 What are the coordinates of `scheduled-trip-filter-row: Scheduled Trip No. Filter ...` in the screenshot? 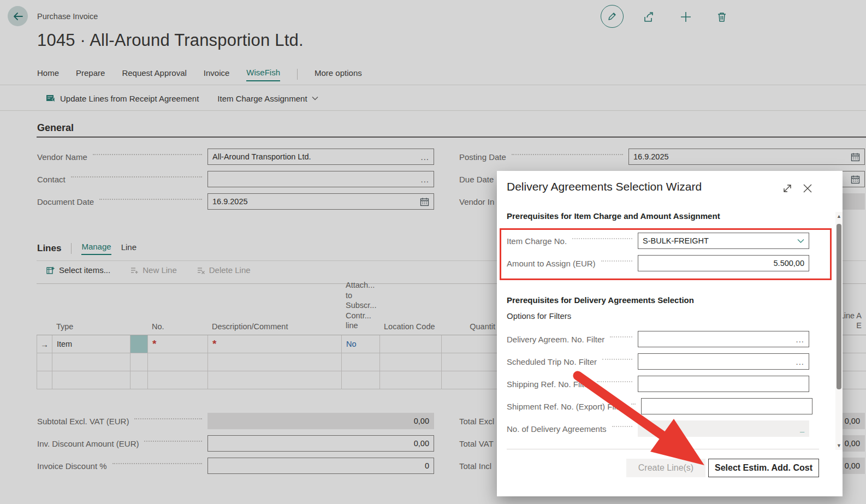 It's located at (658, 361).